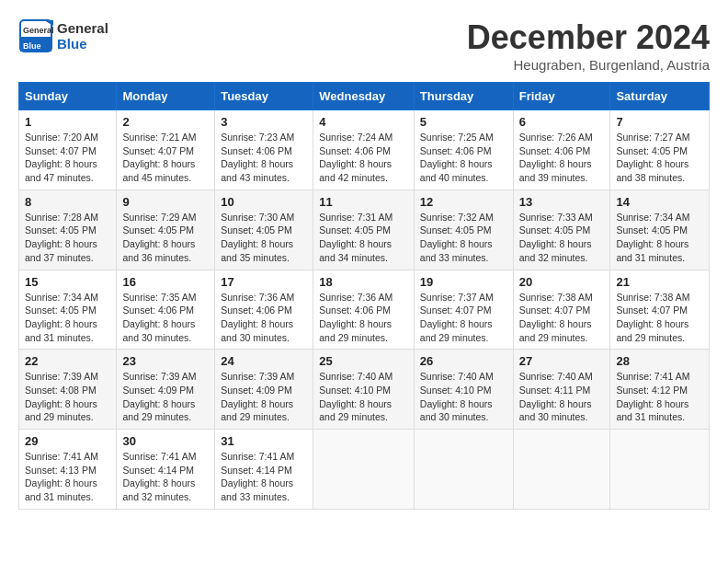 Image resolution: width=728 pixels, height=563 pixels. Describe the element at coordinates (364, 390) in the screenshot. I see `calendar-day-25: 25Sunrise: 7:40 AMSunset: 4:10 PMDayligh…` at that location.